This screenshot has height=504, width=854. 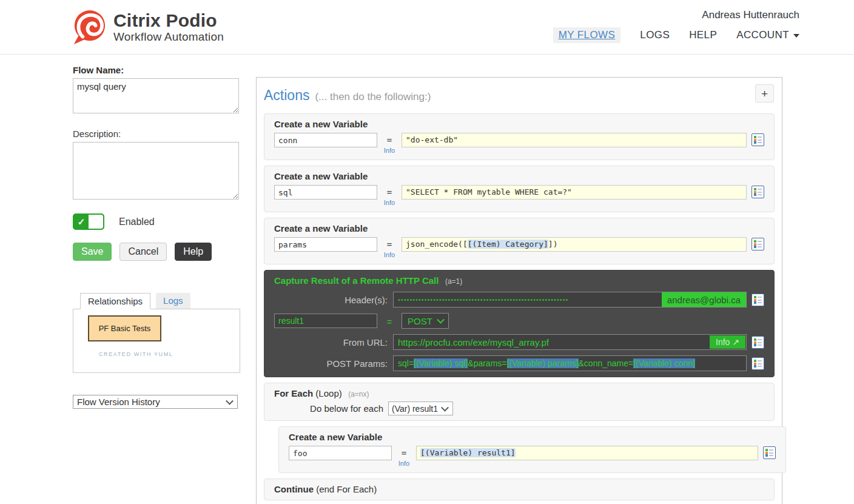 I want to click on sidebar-tabs: Relationships Logs, so click(x=156, y=301).